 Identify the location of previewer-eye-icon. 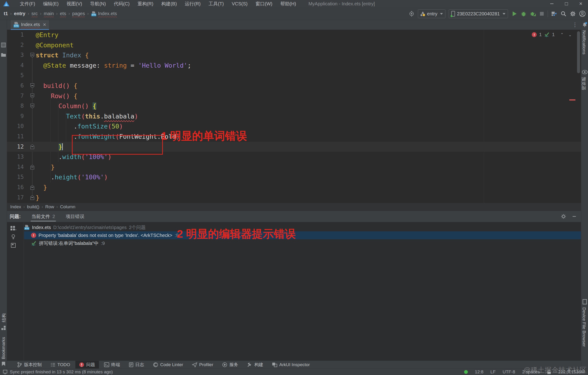
(585, 72).